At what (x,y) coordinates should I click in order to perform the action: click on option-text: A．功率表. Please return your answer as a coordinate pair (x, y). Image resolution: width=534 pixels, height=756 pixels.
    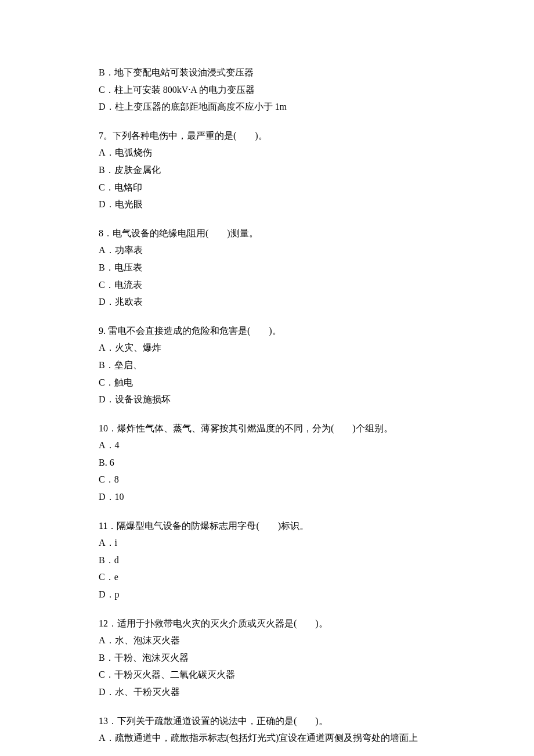
    Looking at the image, I should click on (267, 250).